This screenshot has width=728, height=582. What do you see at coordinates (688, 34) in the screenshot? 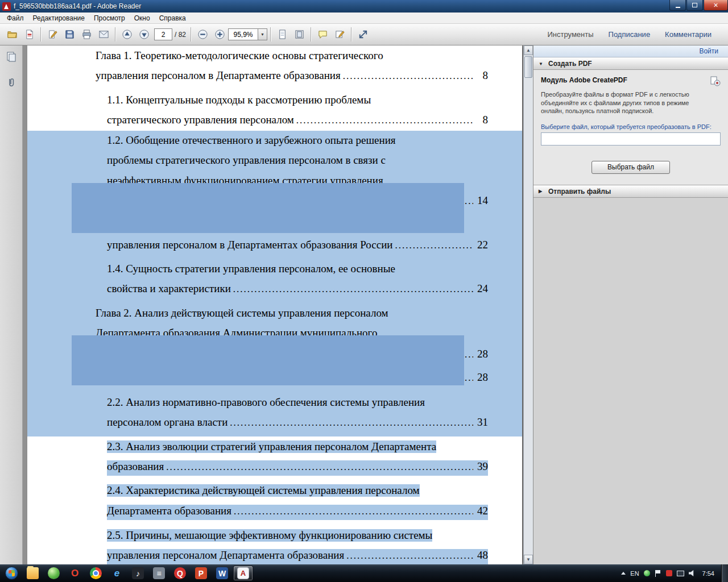
I see `toolbar-panel-button: Комментарии` at bounding box center [688, 34].